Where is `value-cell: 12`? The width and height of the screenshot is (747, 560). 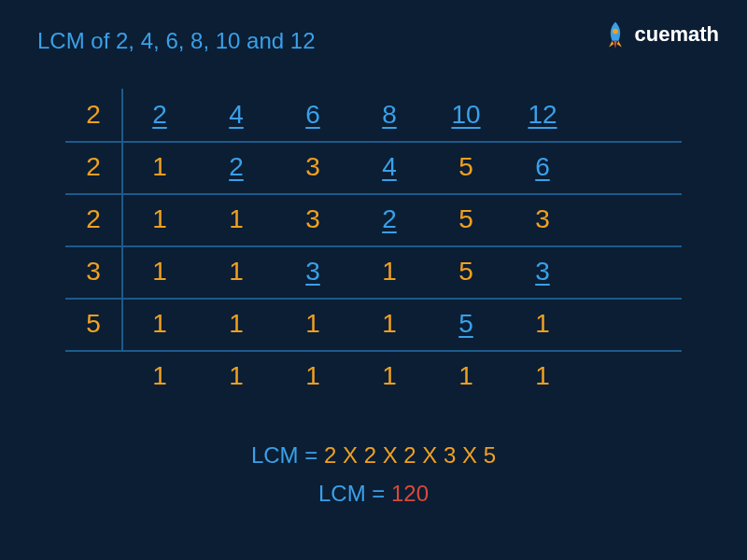
value-cell: 12 is located at coordinates (543, 115).